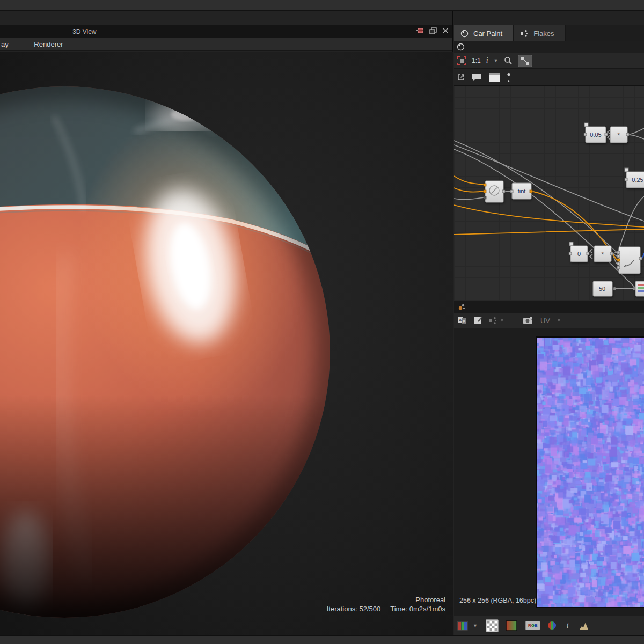  Describe the element at coordinates (498, 601) in the screenshot. I see `texture-size-label: 256 x 256 (RGBA, 16bpc)` at that location.